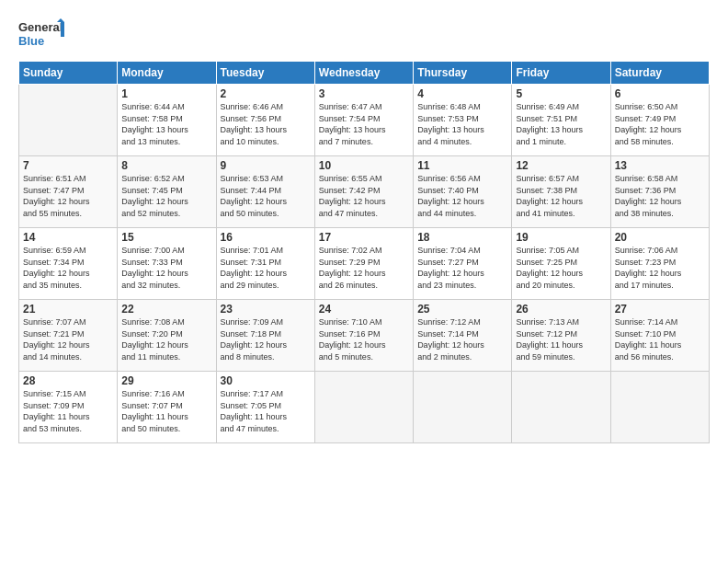 This screenshot has width=728, height=563. What do you see at coordinates (660, 124) in the screenshot?
I see `day-info: Sunrise: 6:50 AM Sunset: 7:49 PM Dayligh…` at bounding box center [660, 124].